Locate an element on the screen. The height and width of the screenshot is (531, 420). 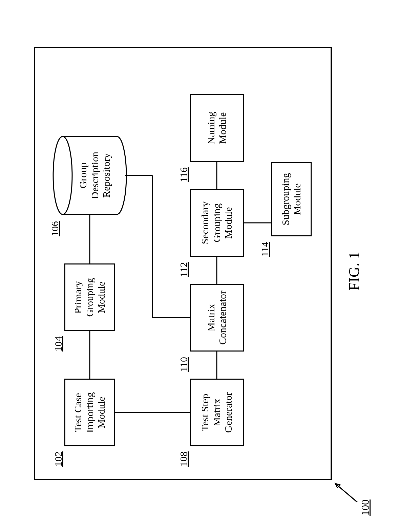
block-subgrouping-module: SubgroupingModule is located at coordinates (291, 199).